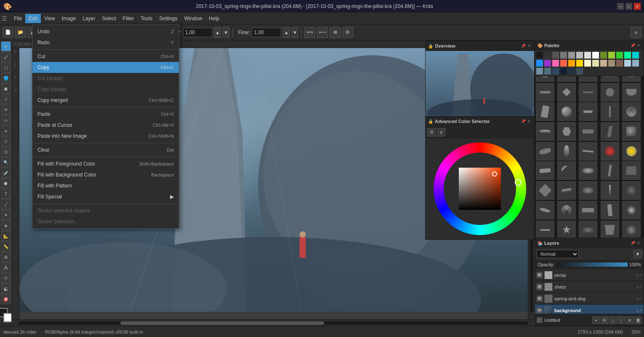 The image size is (644, 337). What do you see at coordinates (629, 6) in the screenshot?
I see `maximize-button: □` at bounding box center [629, 6].